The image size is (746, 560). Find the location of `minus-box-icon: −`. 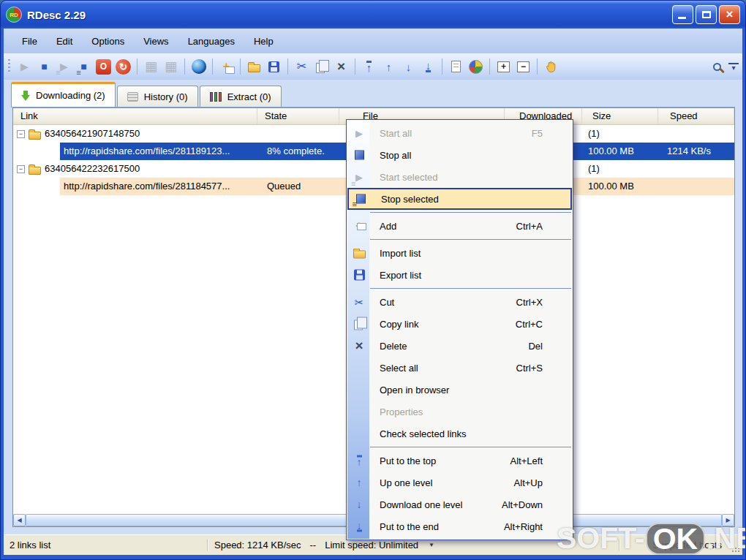

minus-box-icon: − is located at coordinates (524, 67).